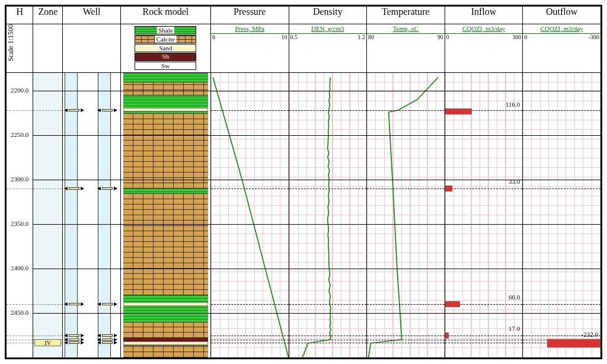  I want to click on outflow-track: -232.0, so click(562, 215).